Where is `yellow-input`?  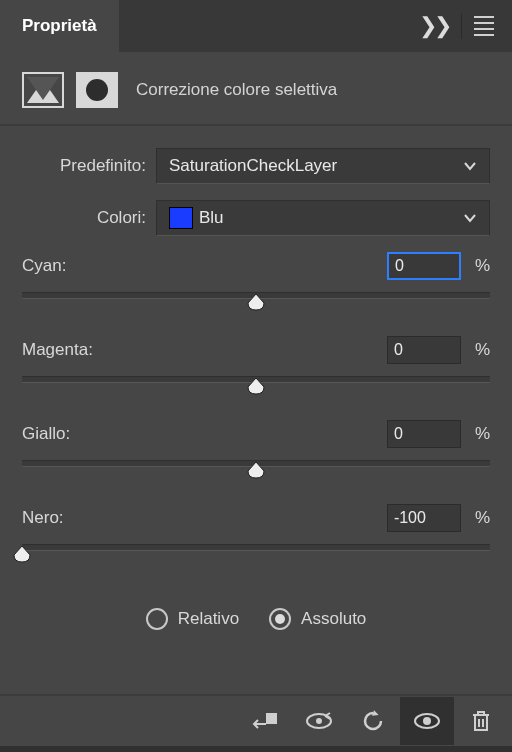
yellow-input is located at coordinates (424, 434).